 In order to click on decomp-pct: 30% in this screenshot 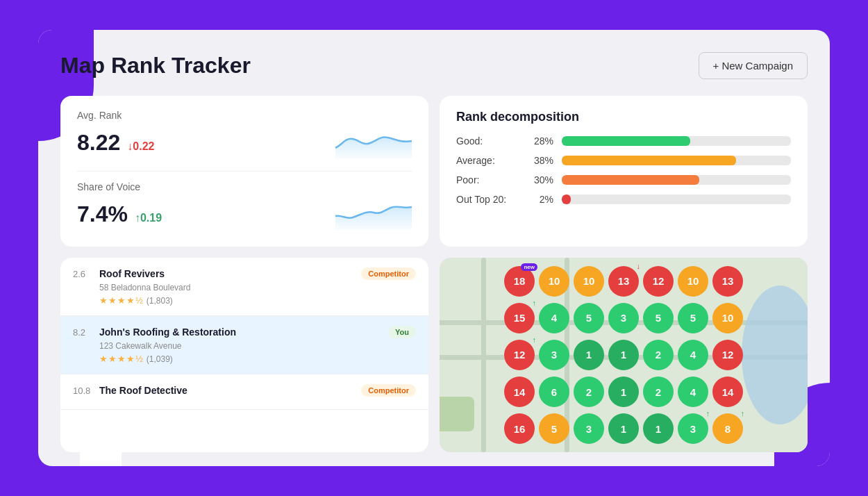, I will do `click(540, 180)`.